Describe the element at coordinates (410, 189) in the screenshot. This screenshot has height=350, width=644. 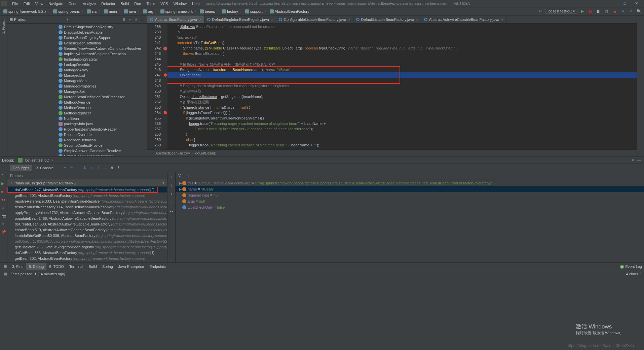
I see `variable-row: ▶name = "itBean"` at that location.